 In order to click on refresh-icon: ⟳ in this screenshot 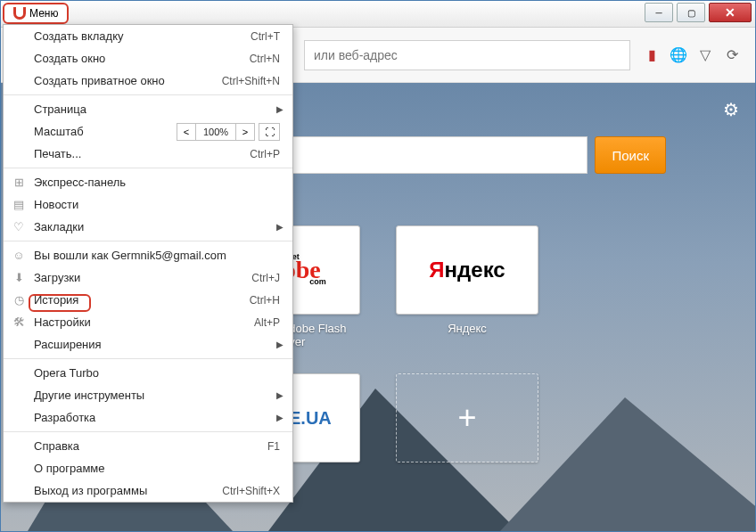, I will do `click(732, 55)`.